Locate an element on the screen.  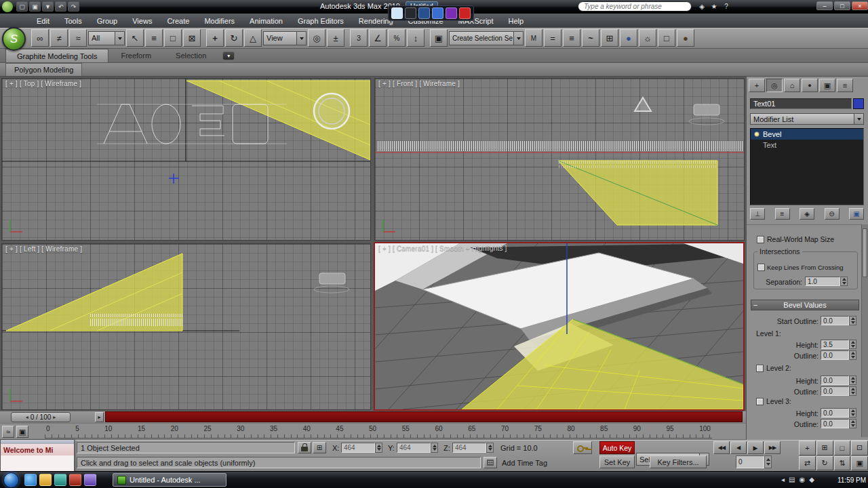
select-and-rotate-icon is located at coordinates (234, 38).